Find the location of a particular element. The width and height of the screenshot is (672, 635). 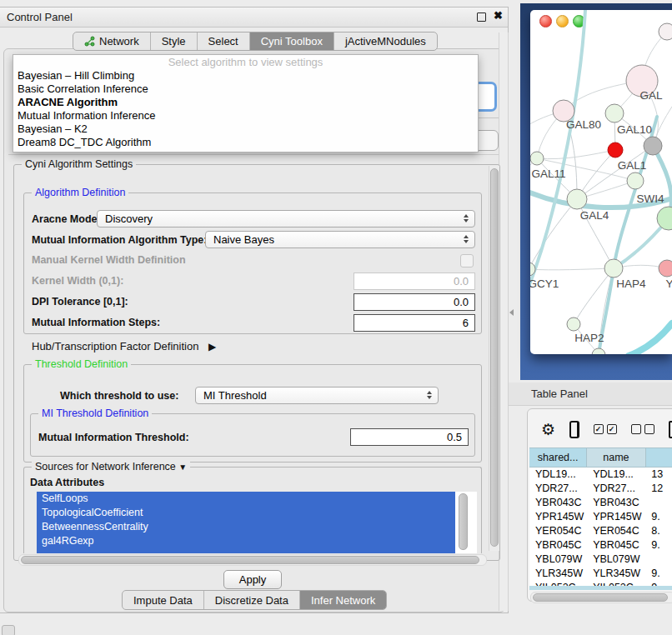

table-row: YDL19...YDL19...13 is located at coordinates (600, 475).